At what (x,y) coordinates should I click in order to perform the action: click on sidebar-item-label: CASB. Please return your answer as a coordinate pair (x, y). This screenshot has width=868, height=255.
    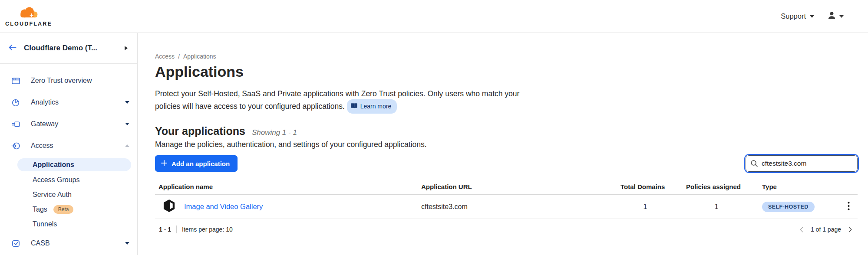
    Looking at the image, I should click on (78, 243).